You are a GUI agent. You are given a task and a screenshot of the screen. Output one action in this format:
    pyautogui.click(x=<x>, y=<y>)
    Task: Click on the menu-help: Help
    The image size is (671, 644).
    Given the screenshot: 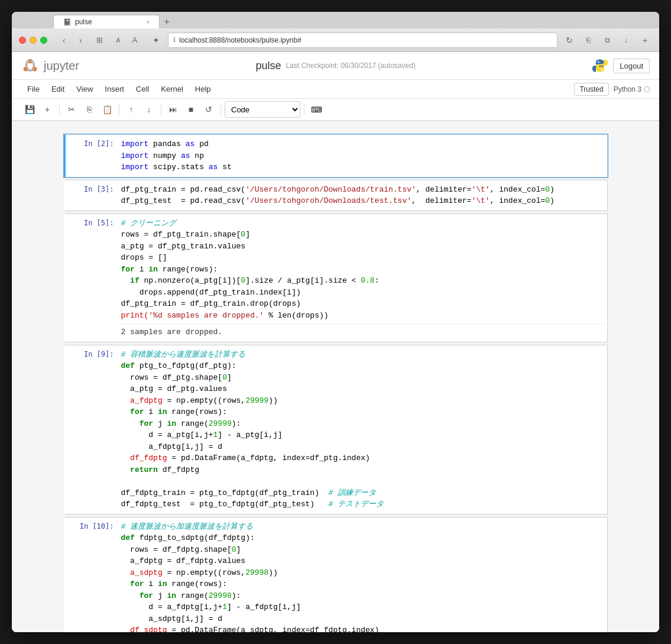 What is the action you would take?
    pyautogui.click(x=203, y=89)
    